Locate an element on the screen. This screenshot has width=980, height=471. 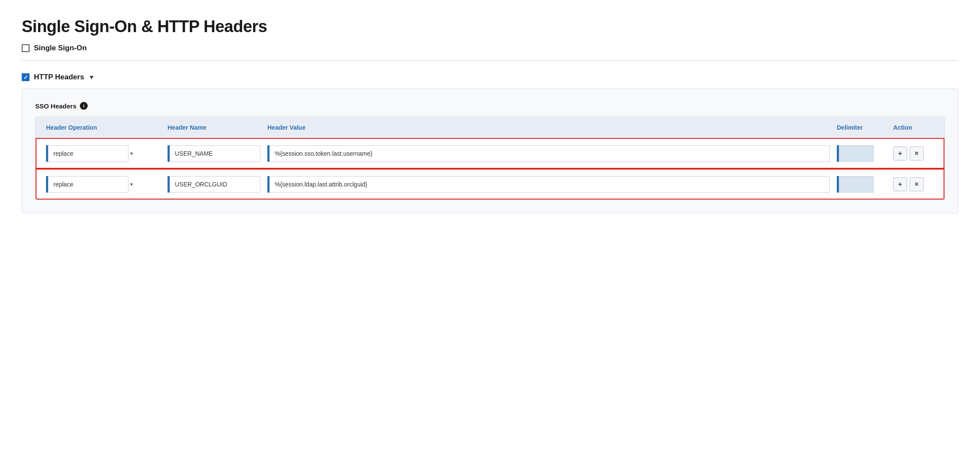
table-header: Header Operation Header Name Header Valu… is located at coordinates (490, 128).